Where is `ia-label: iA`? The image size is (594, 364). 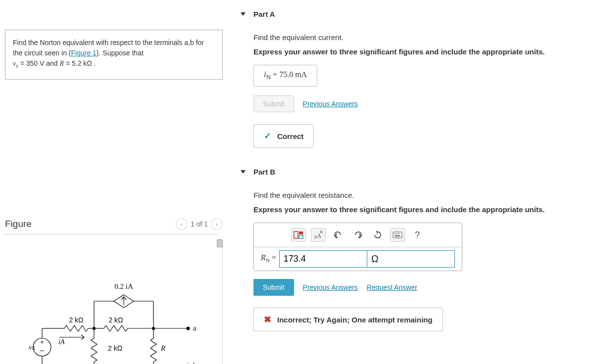
ia-label: iA is located at coordinates (61, 342).